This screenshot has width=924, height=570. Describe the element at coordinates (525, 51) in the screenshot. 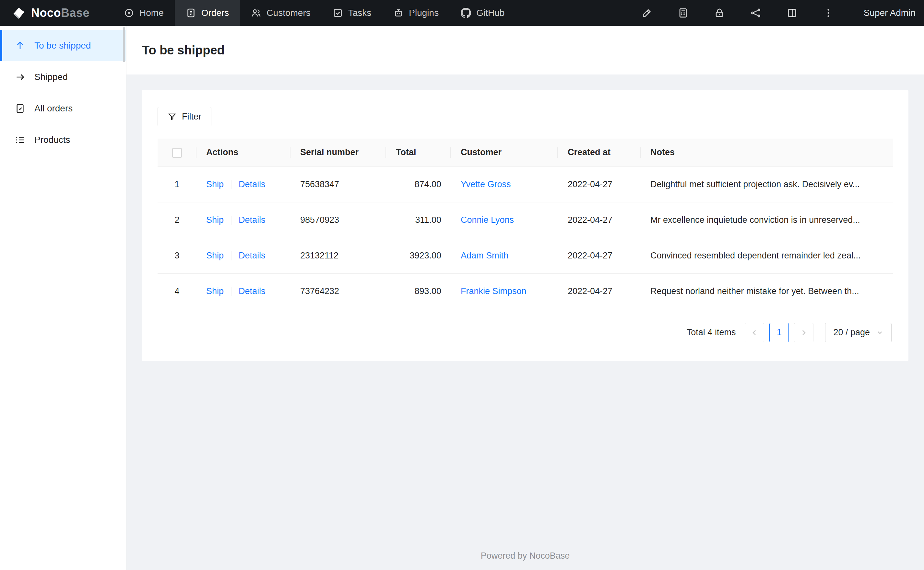

I see `page-header: To be shipped` at that location.